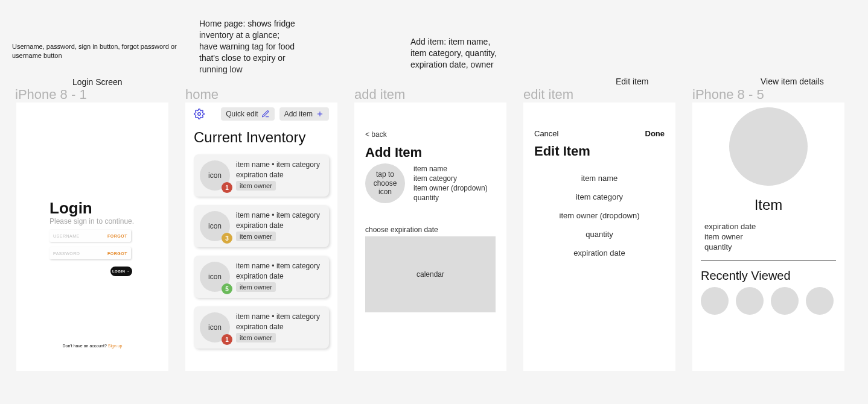  Describe the element at coordinates (563, 151) in the screenshot. I see `edit-heading: Edit Item` at that location.